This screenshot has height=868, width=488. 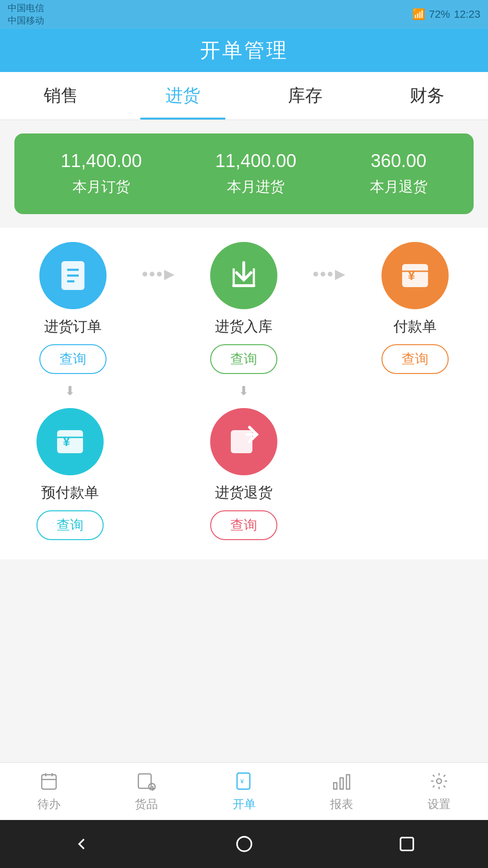 What do you see at coordinates (415, 308) in the screenshot?
I see `payment-col: ¥ 付款单 查询` at bounding box center [415, 308].